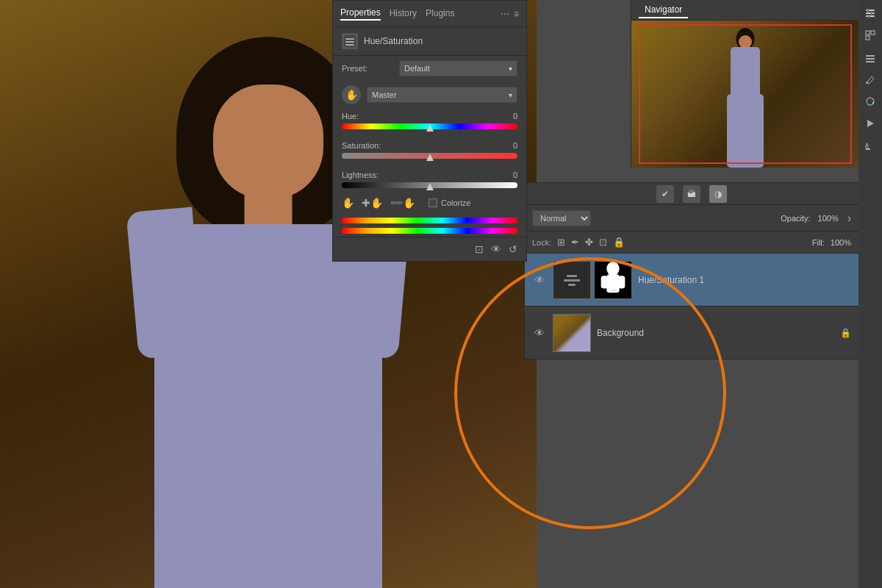  I want to click on layer-type-tabs: ✔ 🏔 ◑, so click(691, 193).